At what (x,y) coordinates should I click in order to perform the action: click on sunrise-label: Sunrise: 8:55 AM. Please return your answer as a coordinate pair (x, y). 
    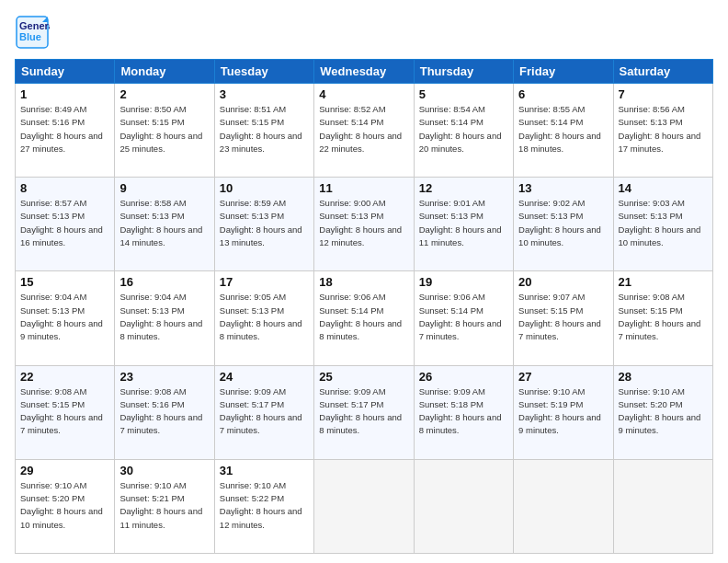
    Looking at the image, I should click on (552, 109).